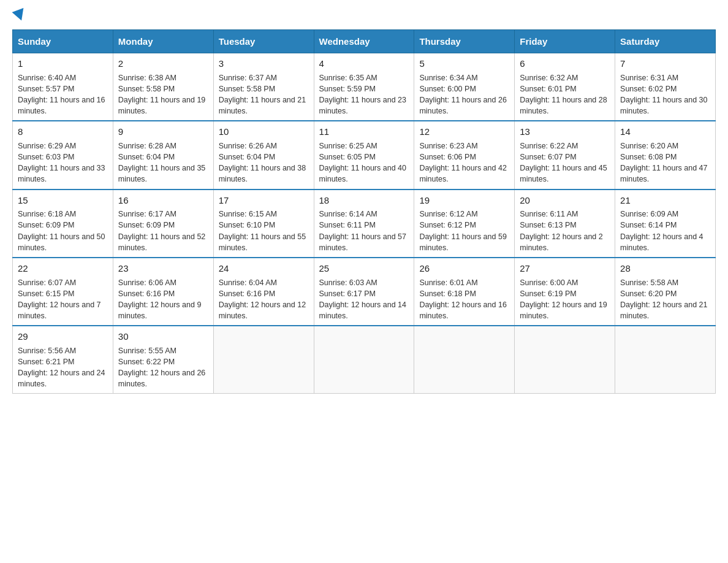 This screenshot has height=563, width=728. I want to click on sunrise-text: Sunrise: 6:18 AM, so click(63, 214).